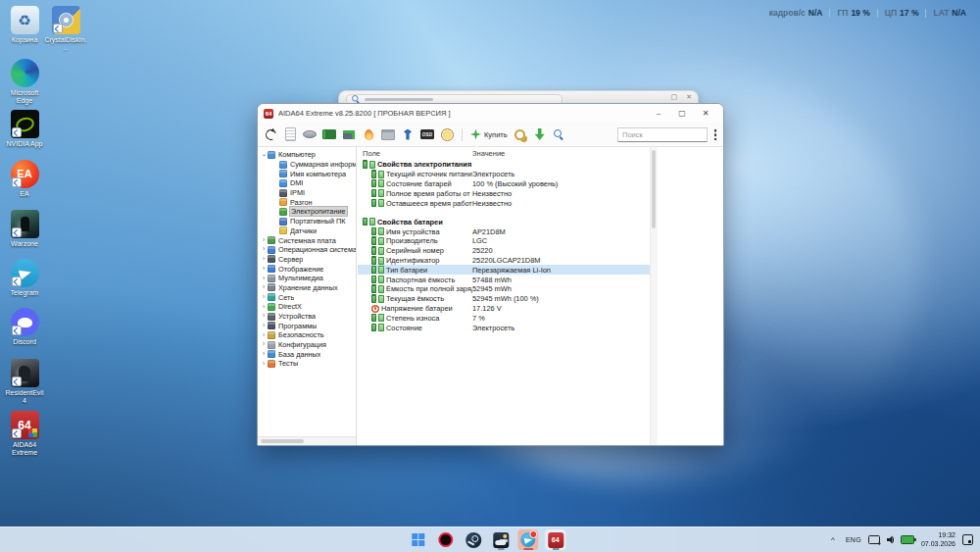 The height and width of the screenshot is (552, 980). What do you see at coordinates (504, 327) in the screenshot?
I see `property-row: СостояниеЭлектросеть` at bounding box center [504, 327].